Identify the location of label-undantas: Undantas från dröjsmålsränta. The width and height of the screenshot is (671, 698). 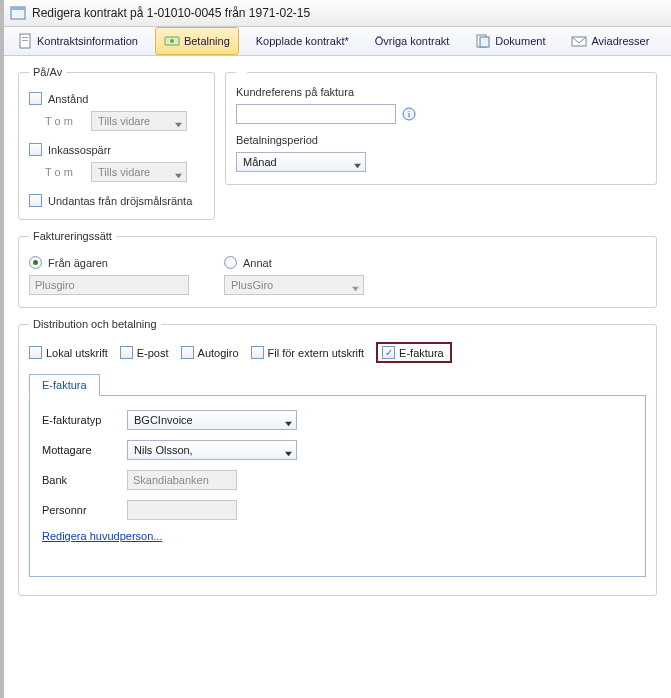
(120, 201).